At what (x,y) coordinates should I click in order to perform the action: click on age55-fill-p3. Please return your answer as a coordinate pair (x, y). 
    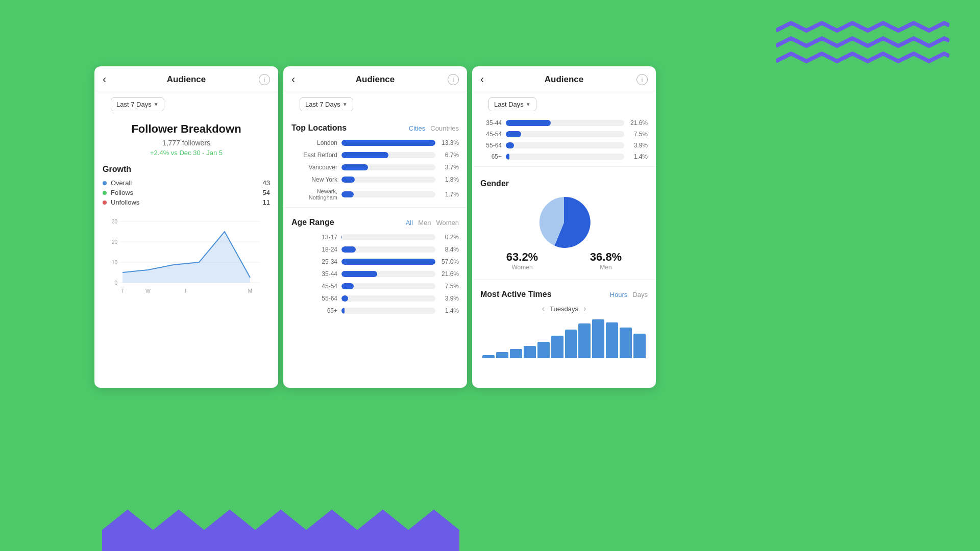
    Looking at the image, I should click on (510, 145).